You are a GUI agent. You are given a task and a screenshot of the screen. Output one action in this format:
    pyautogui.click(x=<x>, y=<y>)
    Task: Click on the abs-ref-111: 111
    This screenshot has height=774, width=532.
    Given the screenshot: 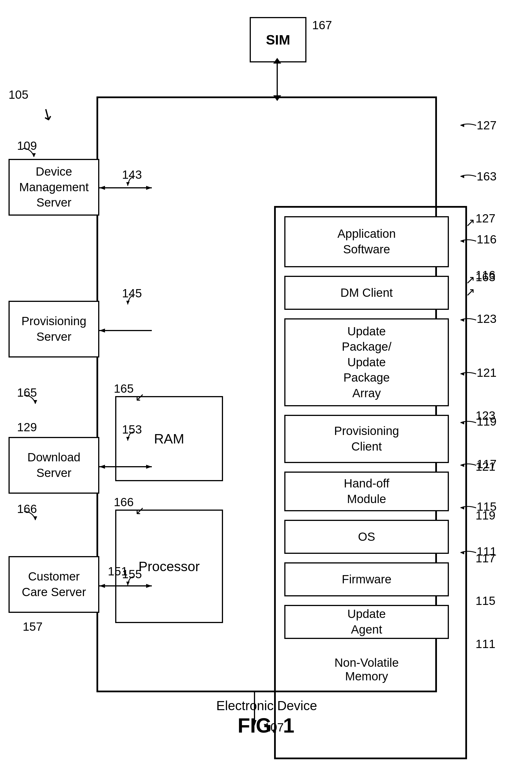 What is the action you would take?
    pyautogui.click(x=487, y=551)
    